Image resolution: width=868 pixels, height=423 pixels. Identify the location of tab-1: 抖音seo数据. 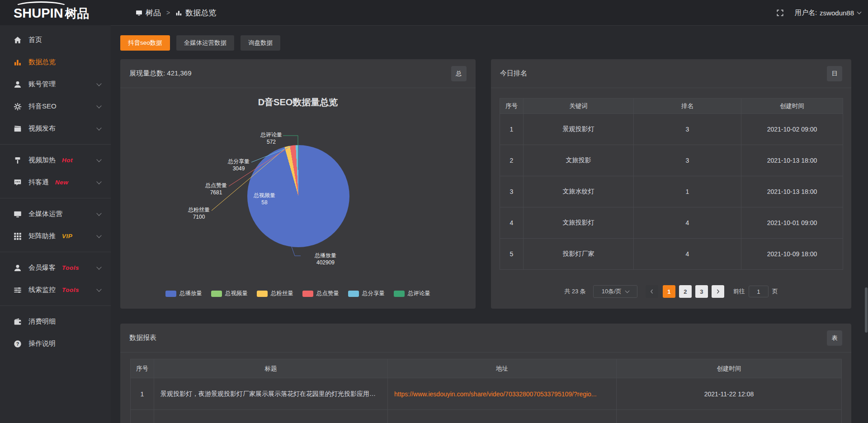
(145, 43).